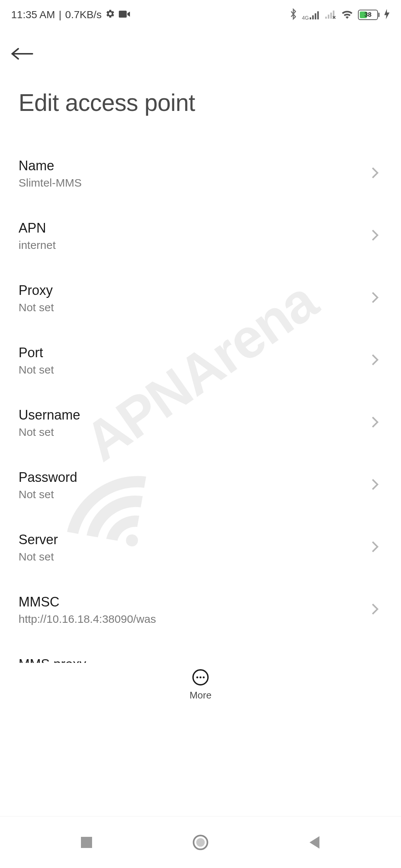 This screenshot has height=868, width=401. What do you see at coordinates (124, 15) in the screenshot?
I see `camera-icon` at bounding box center [124, 15].